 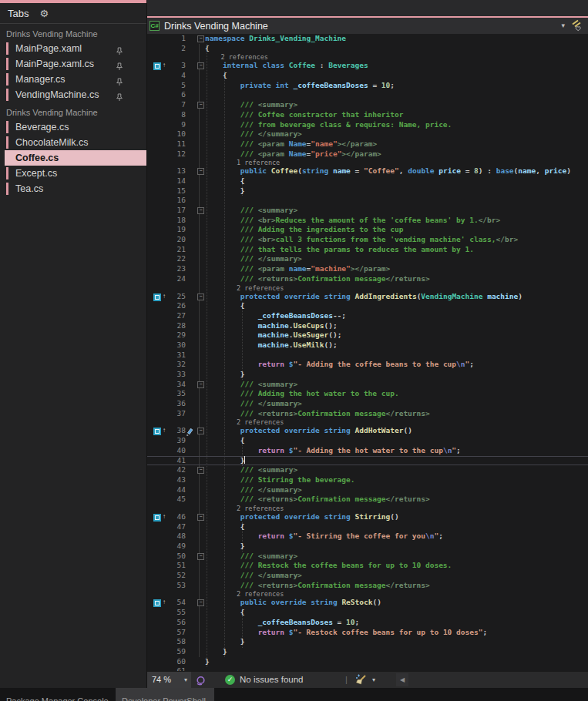 I want to click on sidebar-item-vendingmachine-cs: VendingMachine.cs, so click(x=73, y=95).